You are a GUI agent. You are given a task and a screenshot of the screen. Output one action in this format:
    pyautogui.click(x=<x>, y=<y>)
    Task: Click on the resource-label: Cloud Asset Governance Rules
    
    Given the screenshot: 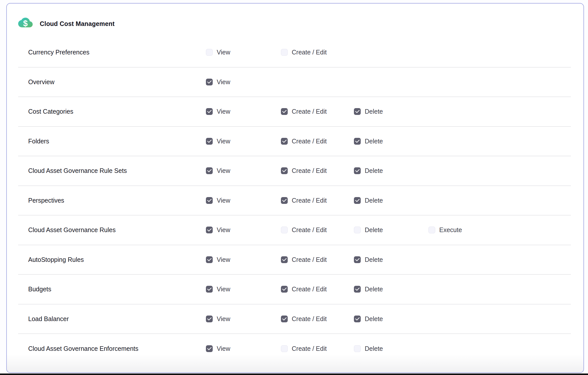 What is the action you would take?
    pyautogui.click(x=112, y=230)
    